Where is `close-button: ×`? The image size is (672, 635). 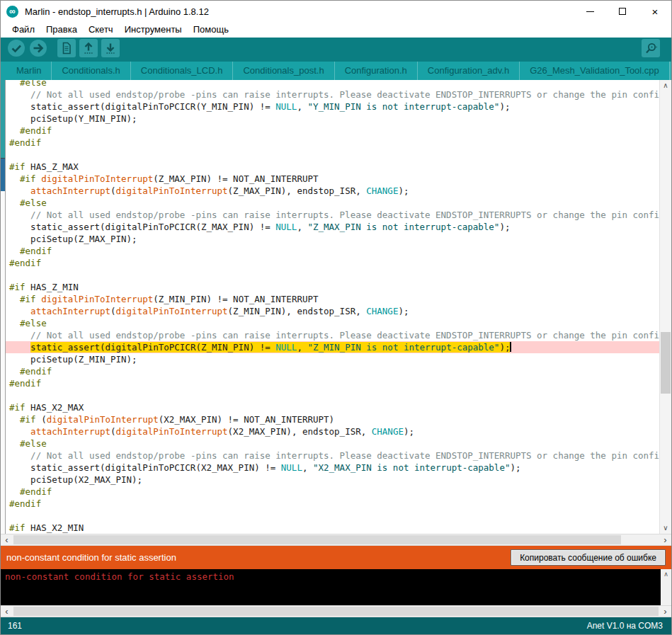 close-button: × is located at coordinates (655, 11).